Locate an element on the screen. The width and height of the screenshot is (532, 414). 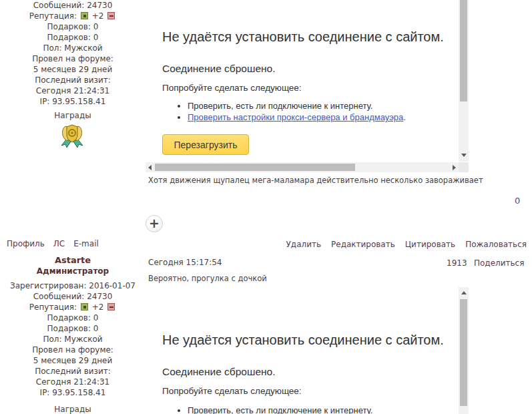
post2-text: Вероятно, прогулка с дочкой is located at coordinates (208, 278).